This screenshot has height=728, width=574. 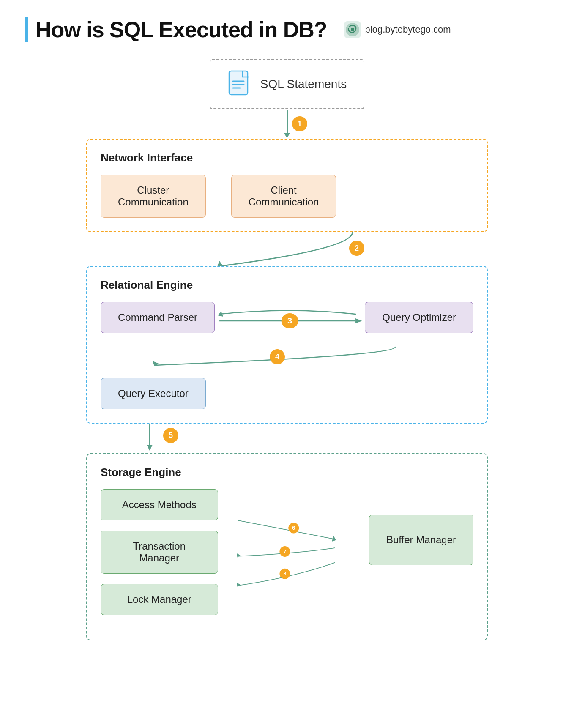 I want to click on arrow-1-line-top, so click(x=287, y=116).